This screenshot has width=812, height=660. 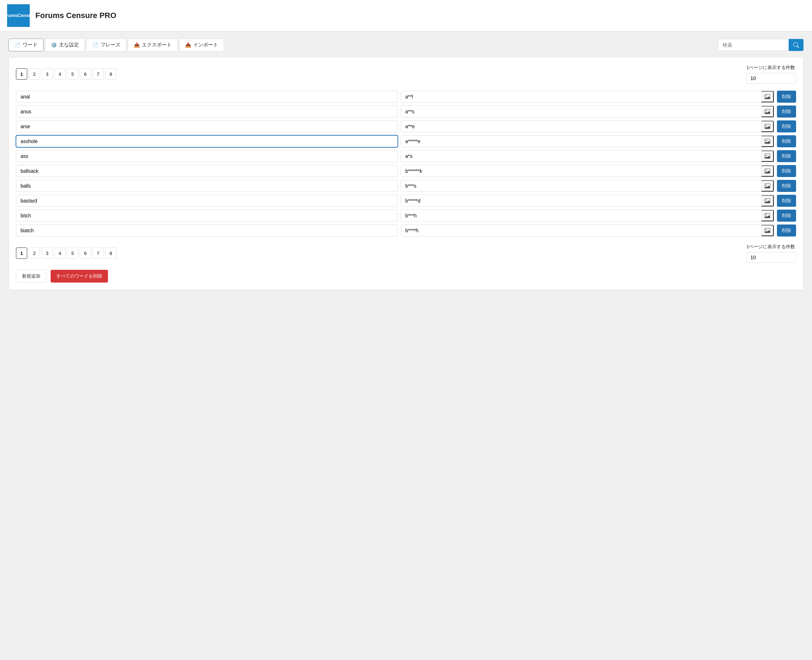 What do you see at coordinates (111, 45) in the screenshot?
I see `tab-phrases-label: フレーズ` at bounding box center [111, 45].